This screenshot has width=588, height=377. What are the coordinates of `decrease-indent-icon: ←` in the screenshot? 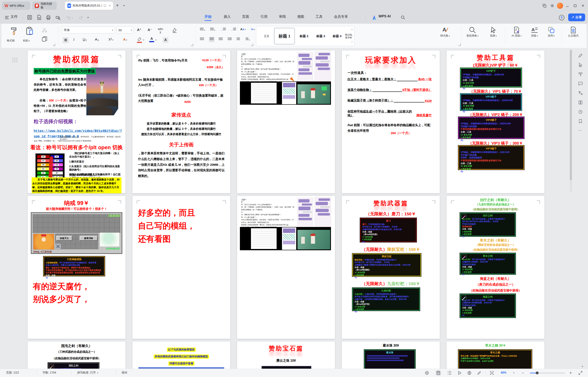 It's located at (223, 30).